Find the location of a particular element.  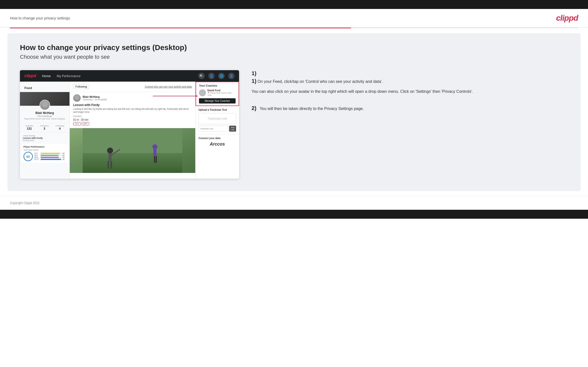

profile-name: Blair McHarg is located at coordinates (45, 113).